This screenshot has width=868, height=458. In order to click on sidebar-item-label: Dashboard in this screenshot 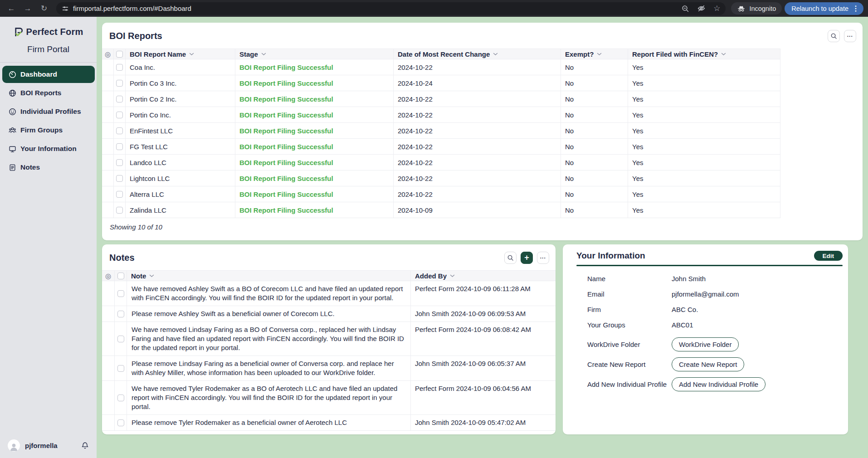, I will do `click(39, 74)`.